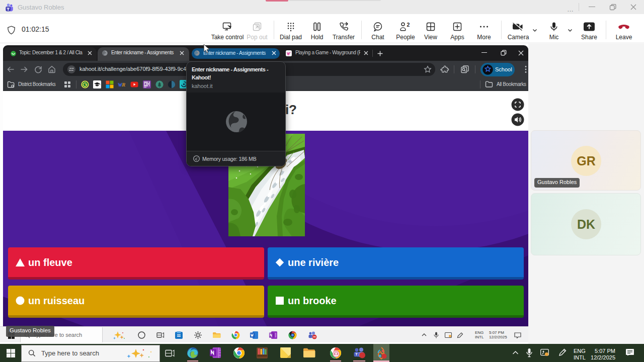  I want to click on svg-text: R, so click(123, 84).